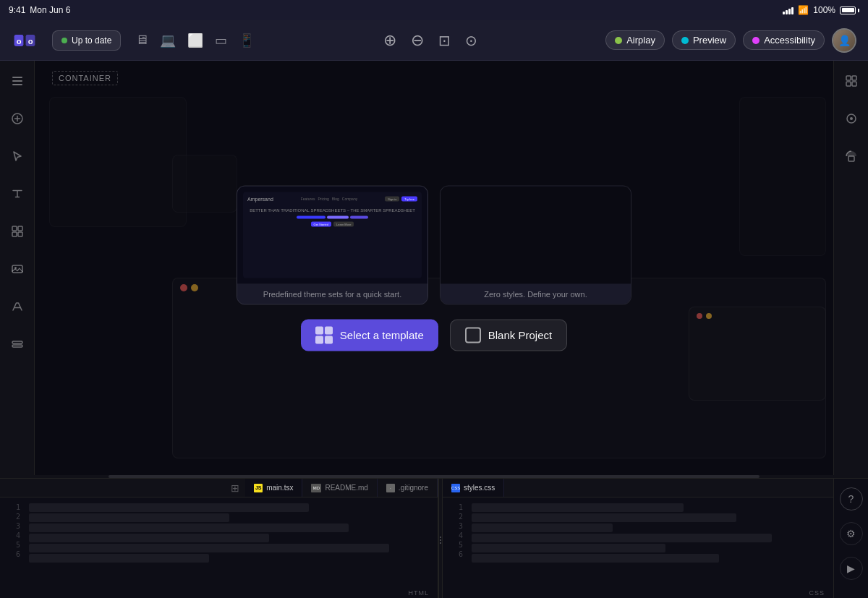 This screenshot has width=868, height=598. I want to click on template-actions: Select a template Blank Project, so click(434, 335).